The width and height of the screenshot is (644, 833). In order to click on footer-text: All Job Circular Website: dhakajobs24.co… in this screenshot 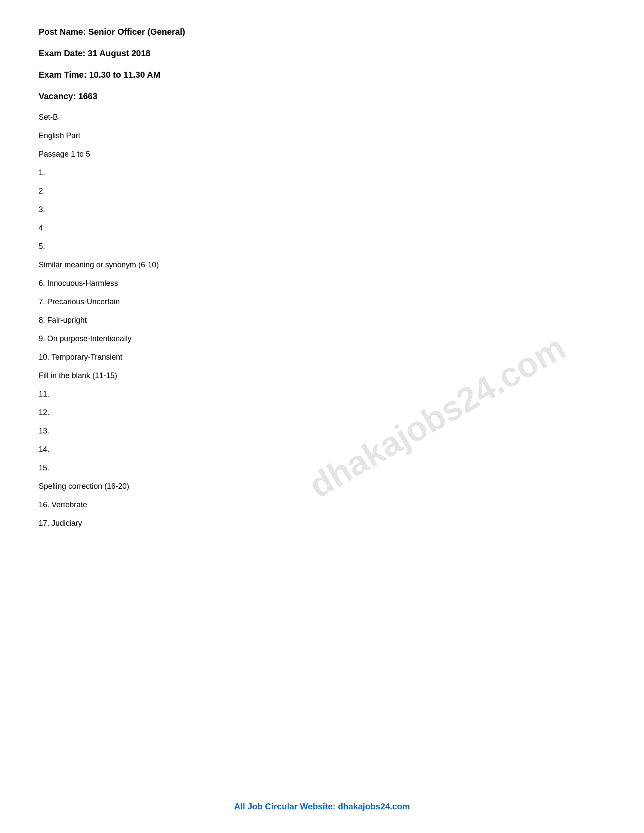, I will do `click(322, 807)`.